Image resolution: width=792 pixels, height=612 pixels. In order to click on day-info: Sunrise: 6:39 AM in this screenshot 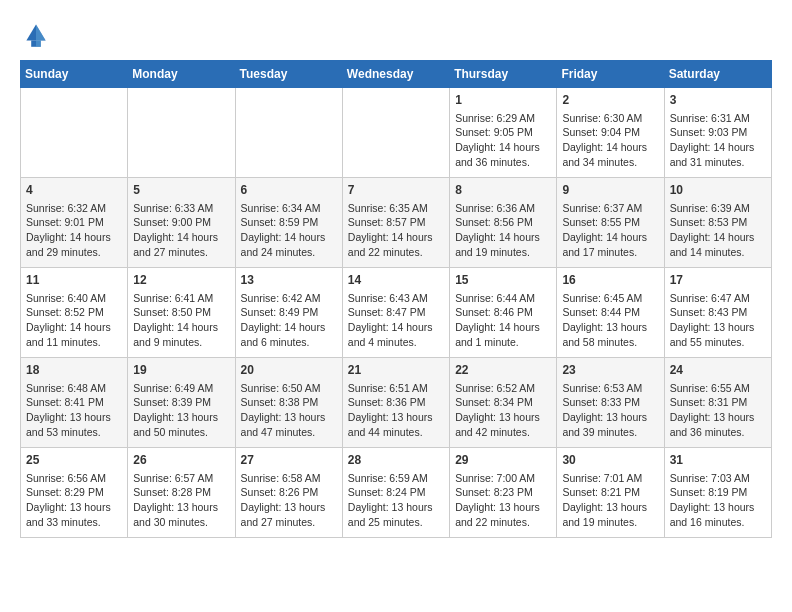, I will do `click(718, 208)`.